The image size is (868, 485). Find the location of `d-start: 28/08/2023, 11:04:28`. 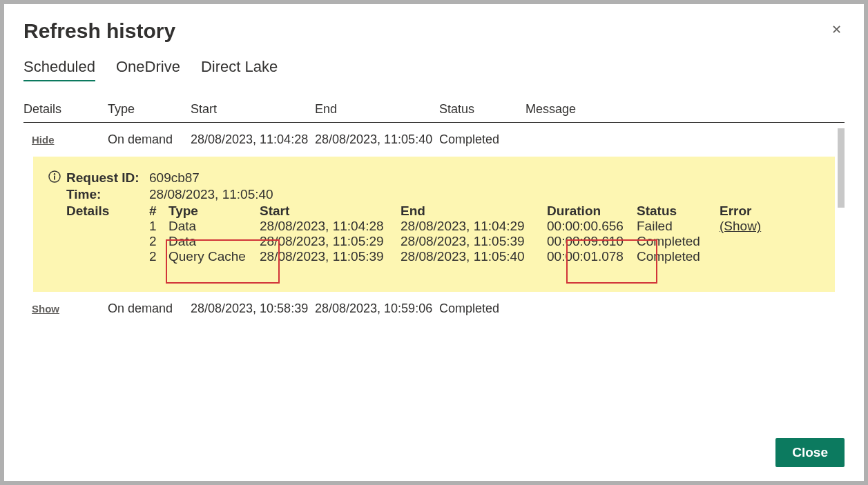

d-start: 28/08/2023, 11:04:28 is located at coordinates (330, 226).